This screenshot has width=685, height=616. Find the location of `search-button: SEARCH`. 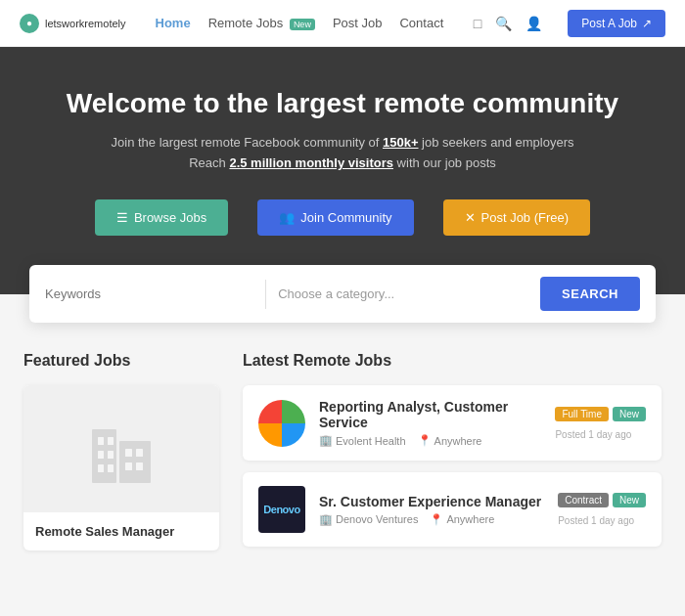

search-button: SEARCH is located at coordinates (590, 293).